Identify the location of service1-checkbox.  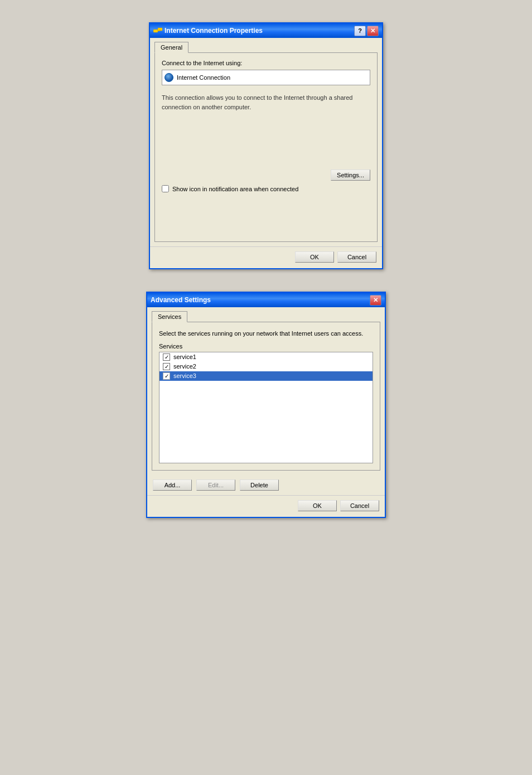
(166, 357).